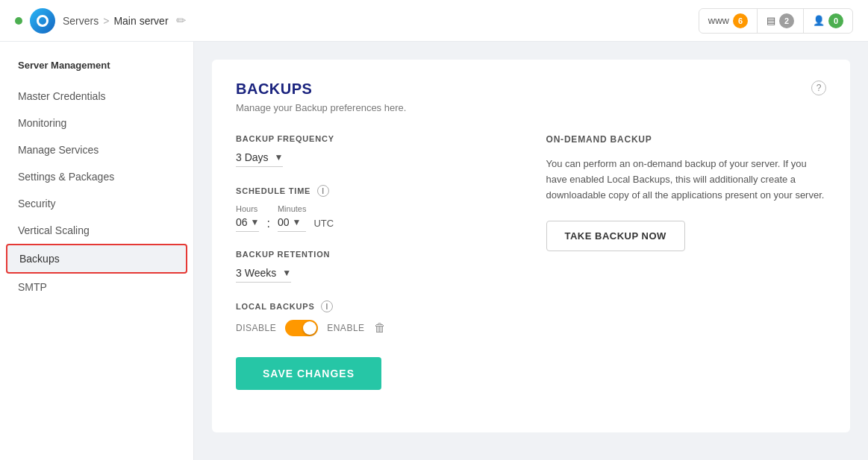  Describe the element at coordinates (531, 107) in the screenshot. I see `page-subtitle: Manage your Backup preferences here.` at that location.